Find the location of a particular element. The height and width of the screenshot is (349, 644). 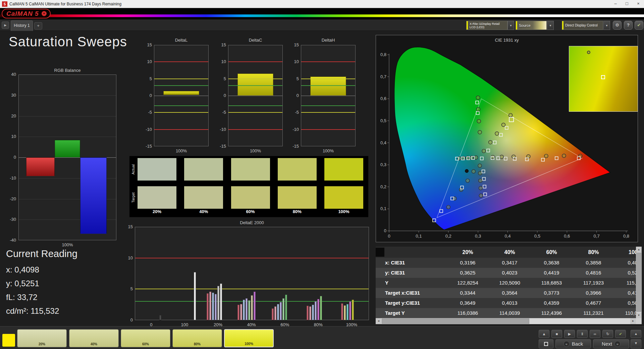

deltae-x-tick-label: 100% is located at coordinates (352, 325).